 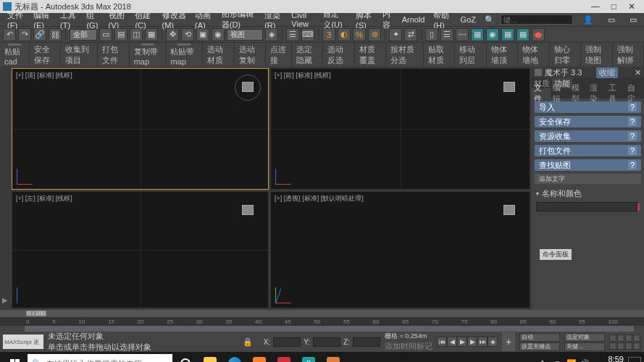 I want to click on set-key-button: 设置关键点, so click(x=540, y=347).